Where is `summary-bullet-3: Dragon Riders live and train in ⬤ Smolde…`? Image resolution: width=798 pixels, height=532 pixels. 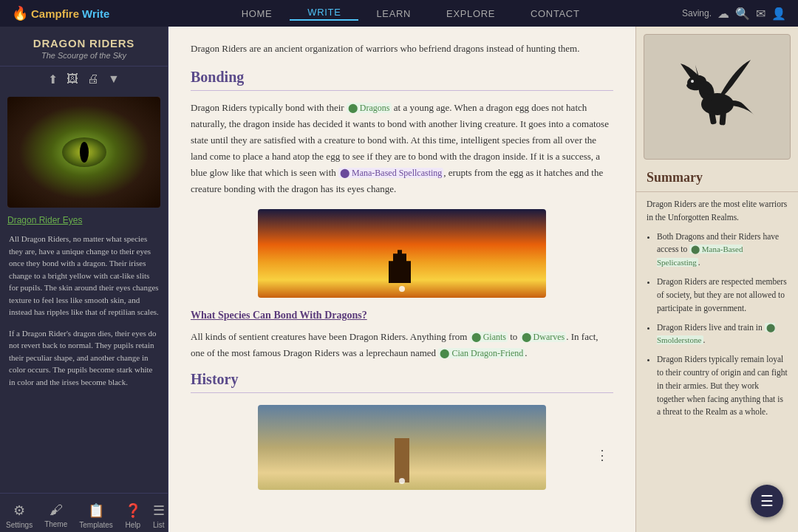 summary-bullet-3: Dragon Riders live and train in ⬤ Smolde… is located at coordinates (723, 335).